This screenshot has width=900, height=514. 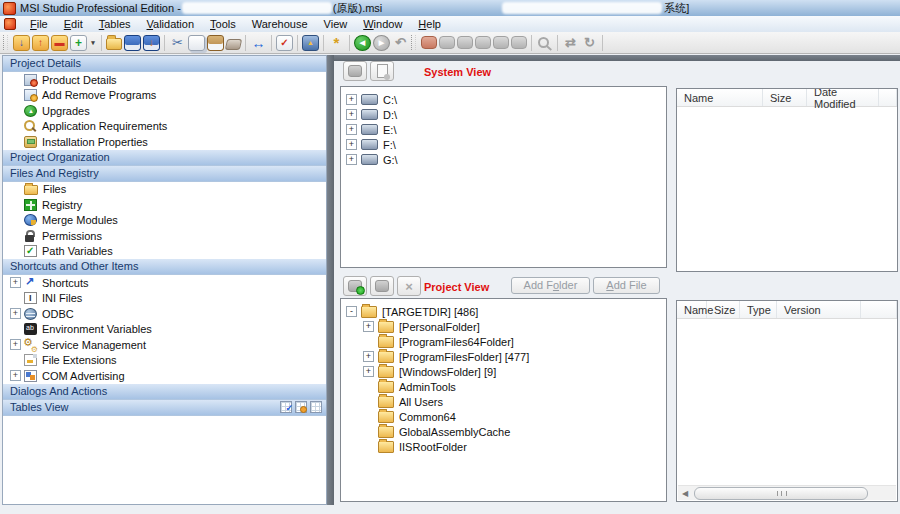 I want to click on scroll-left-arrow-icon: ◀, so click(x=685, y=494).